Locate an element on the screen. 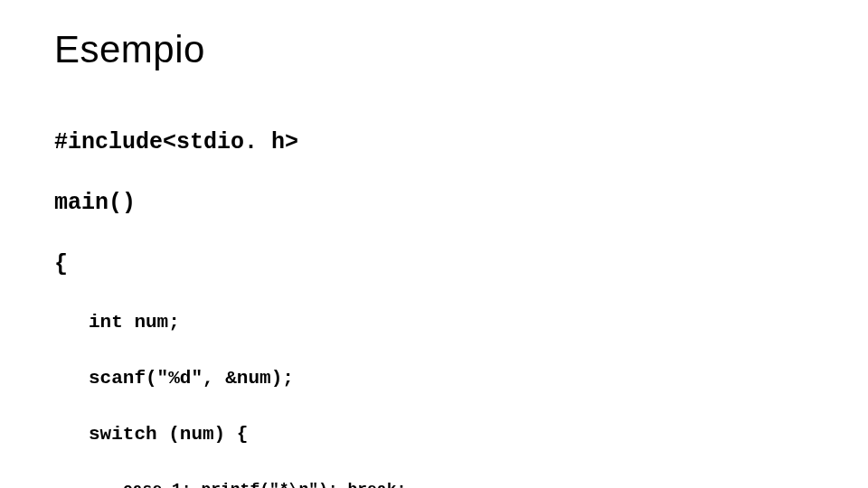 This screenshot has height=488, width=868. code-line: { is located at coordinates (434, 264).